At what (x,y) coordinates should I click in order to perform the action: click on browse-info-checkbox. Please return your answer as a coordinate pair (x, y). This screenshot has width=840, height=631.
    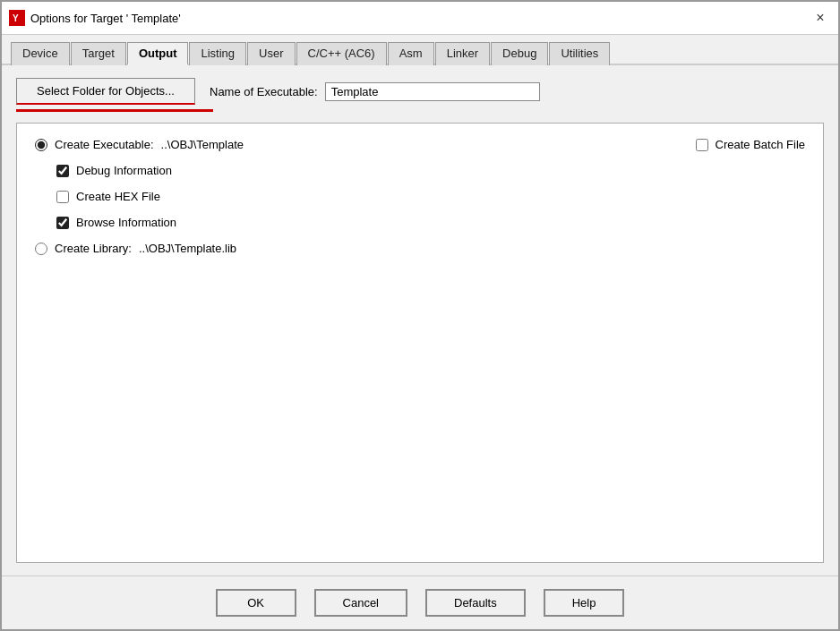
    Looking at the image, I should click on (63, 223).